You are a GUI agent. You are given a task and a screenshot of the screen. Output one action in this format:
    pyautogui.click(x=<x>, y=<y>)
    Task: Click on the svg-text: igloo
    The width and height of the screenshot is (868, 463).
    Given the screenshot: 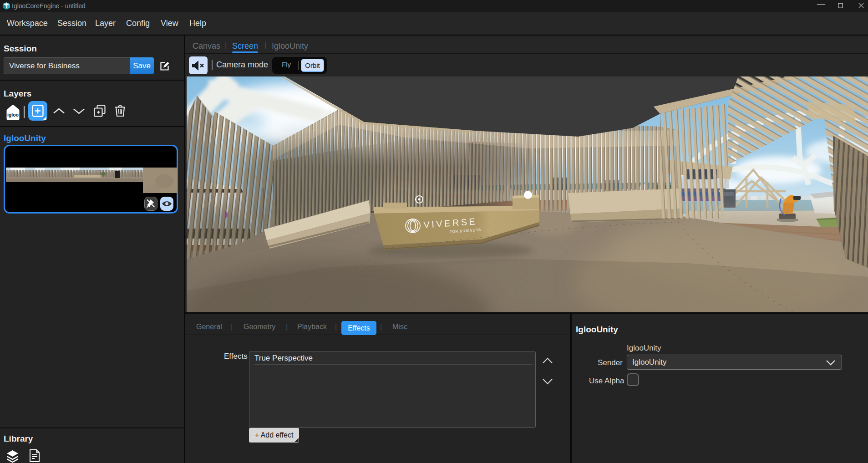 What is the action you would take?
    pyautogui.click(x=13, y=115)
    